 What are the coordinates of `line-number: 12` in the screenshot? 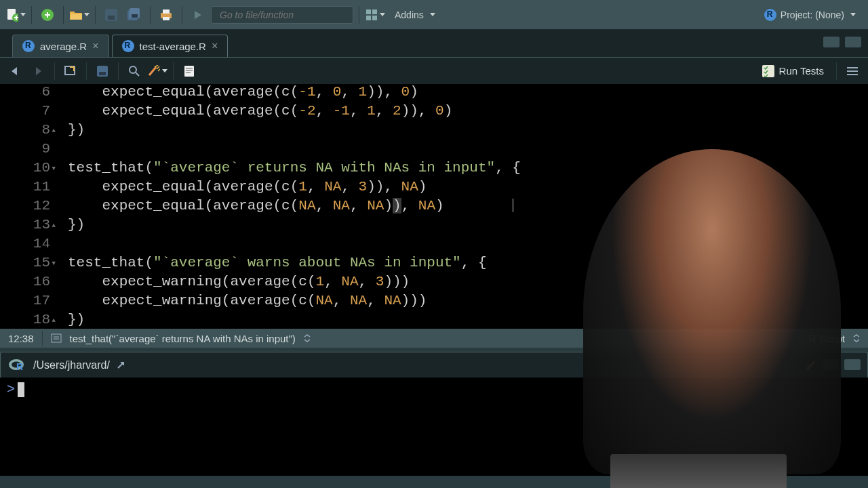 It's located at (27, 207).